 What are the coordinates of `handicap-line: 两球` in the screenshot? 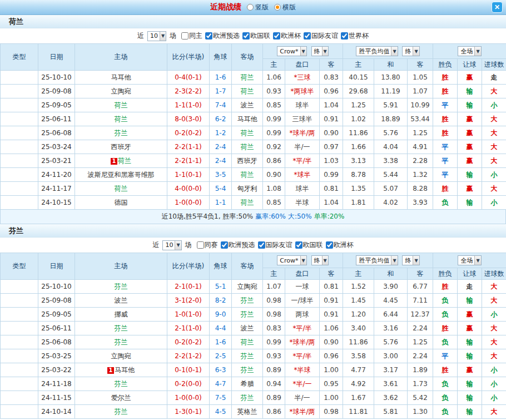 It's located at (302, 315).